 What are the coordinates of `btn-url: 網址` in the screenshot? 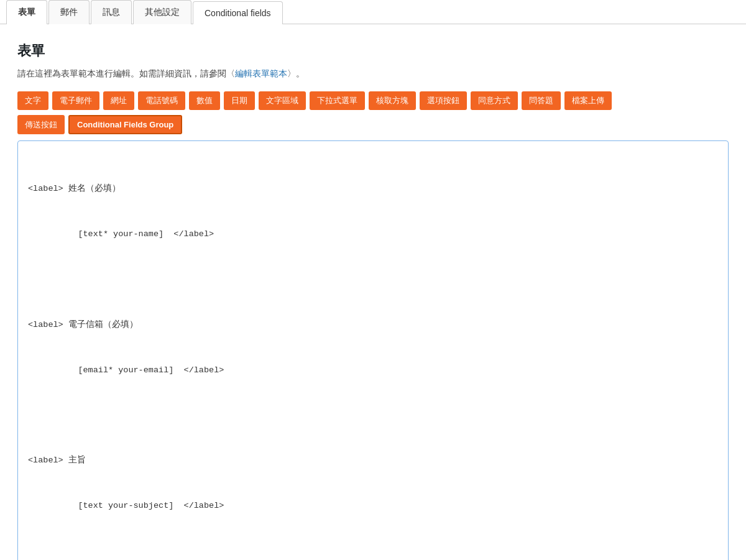 It's located at (119, 101).